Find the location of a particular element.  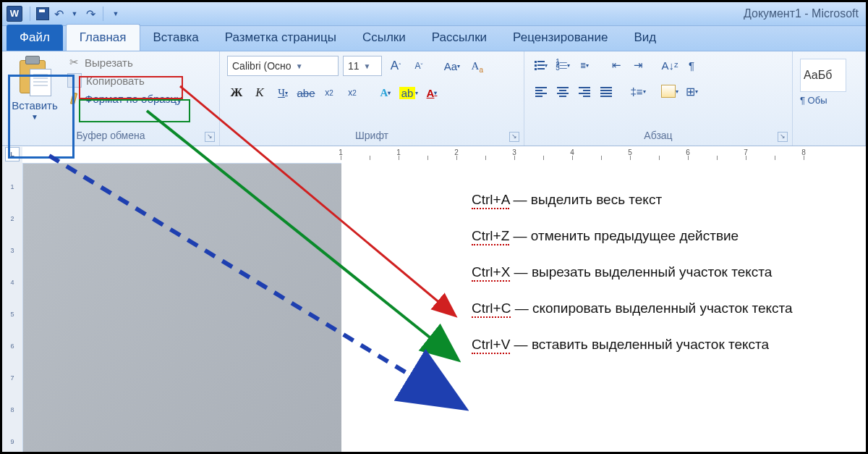

clipboard-launcher: ↘ is located at coordinates (210, 137).